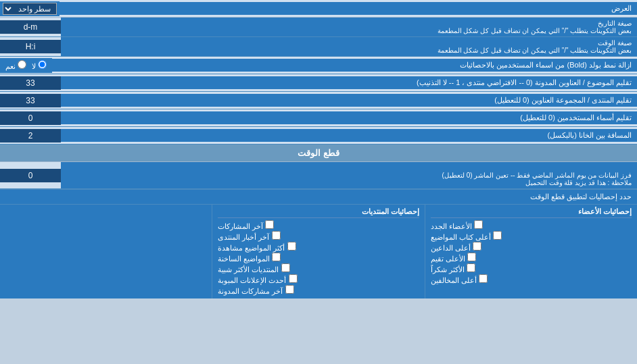 The width and height of the screenshot is (637, 364). Describe the element at coordinates (621, 8) in the screenshot. I see `title-text: العرض` at that location.